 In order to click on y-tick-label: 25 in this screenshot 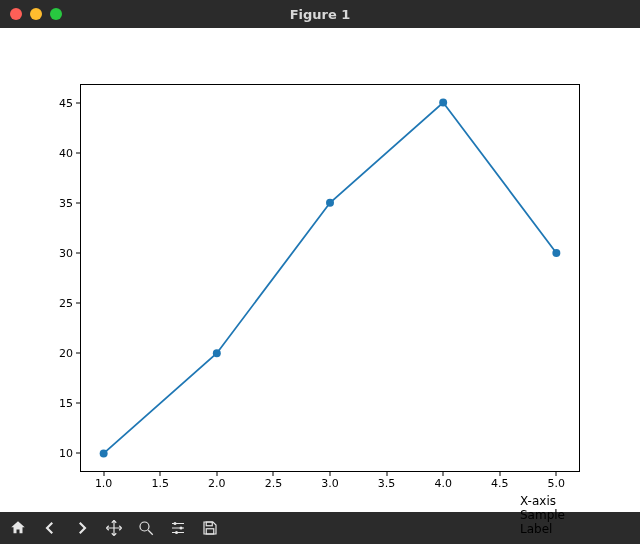, I will do `click(58, 304)`.